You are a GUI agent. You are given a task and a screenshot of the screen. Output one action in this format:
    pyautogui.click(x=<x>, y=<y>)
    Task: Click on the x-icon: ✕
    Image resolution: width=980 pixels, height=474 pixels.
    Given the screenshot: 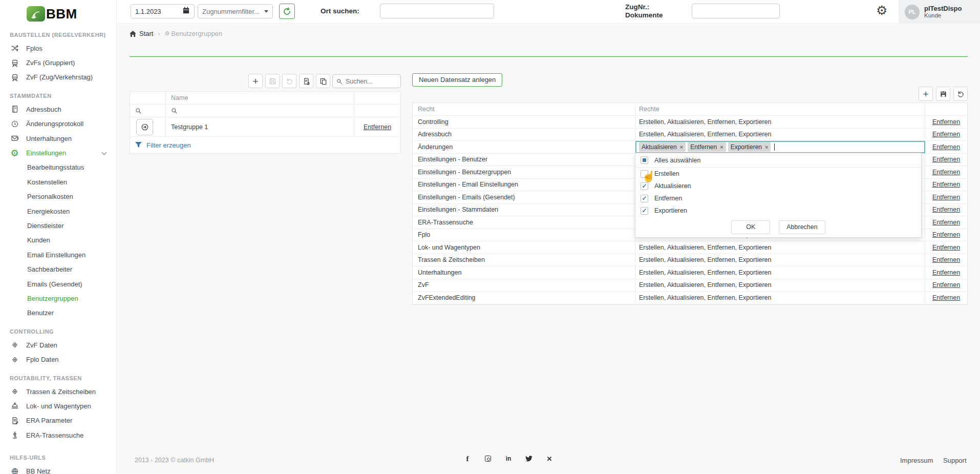 What is the action you would take?
    pyautogui.click(x=549, y=459)
    